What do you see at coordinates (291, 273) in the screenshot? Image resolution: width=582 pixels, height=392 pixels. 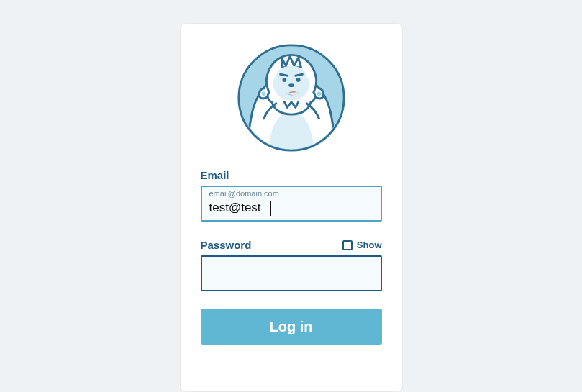 I see `password-input` at bounding box center [291, 273].